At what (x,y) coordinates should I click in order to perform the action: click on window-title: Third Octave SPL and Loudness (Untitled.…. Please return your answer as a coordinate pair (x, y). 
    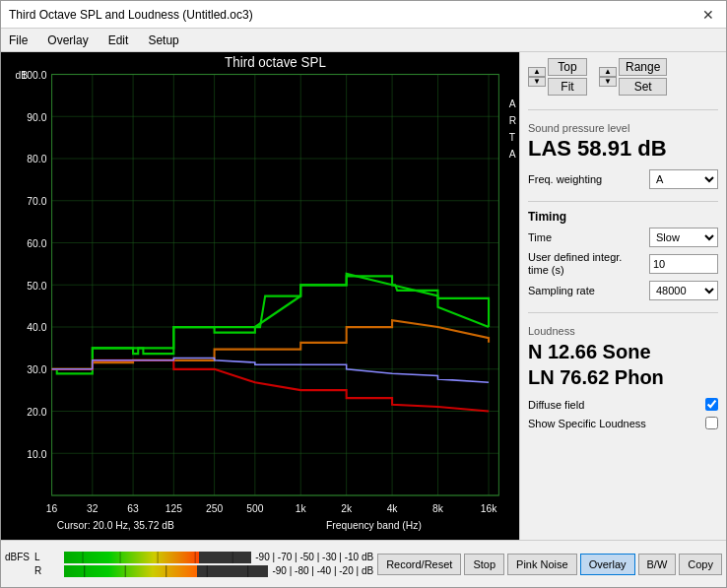
    Looking at the image, I should click on (131, 15).